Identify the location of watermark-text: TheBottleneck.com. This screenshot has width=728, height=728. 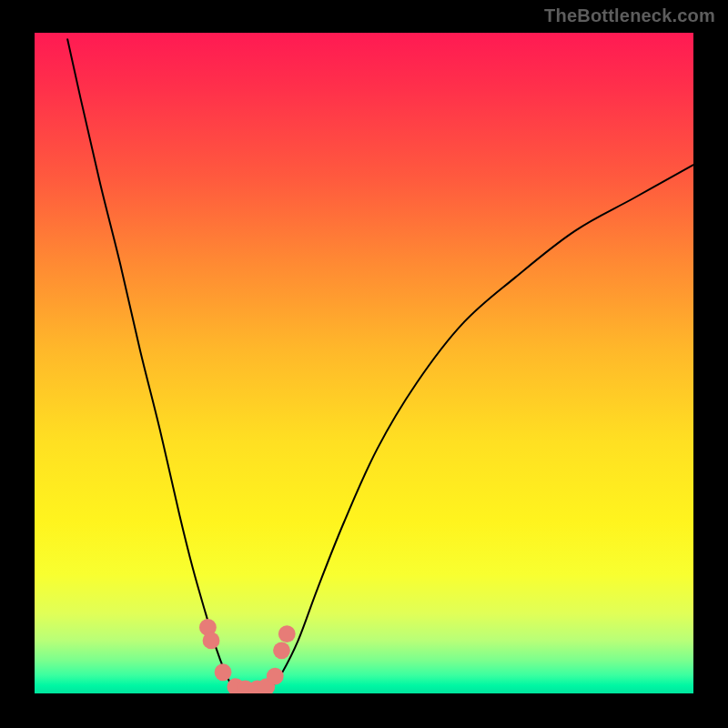
(630, 16).